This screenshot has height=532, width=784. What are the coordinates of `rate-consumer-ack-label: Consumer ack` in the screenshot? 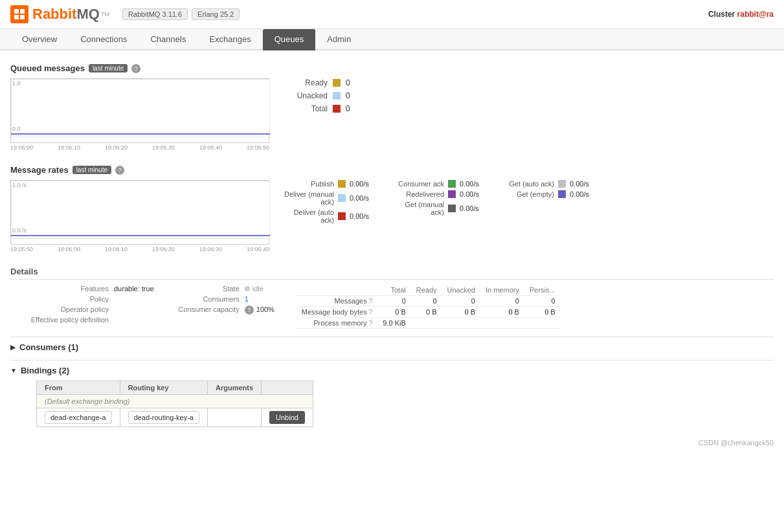 It's located at (418, 184).